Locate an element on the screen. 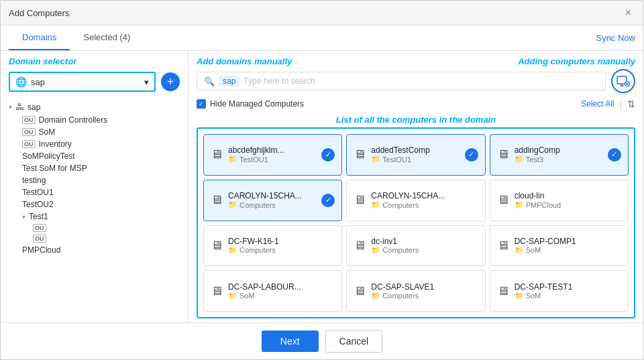 The height and width of the screenshot is (360, 644). tree-node-test1-child1: OU is located at coordinates (109, 228).